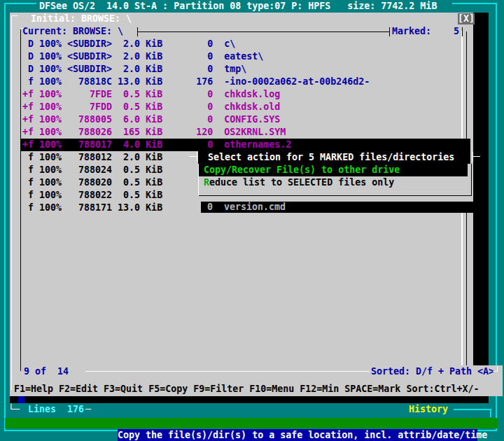  What do you see at coordinates (335, 196) in the screenshot?
I see `popup-border-bottom` at bounding box center [335, 196].